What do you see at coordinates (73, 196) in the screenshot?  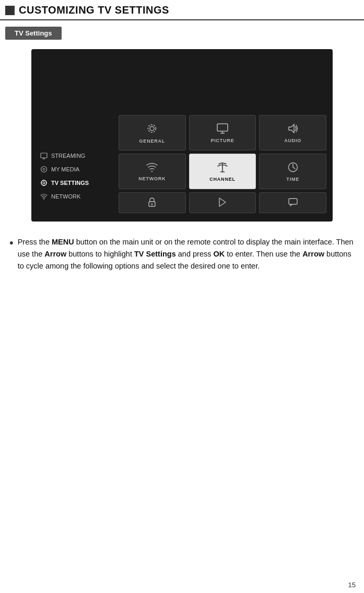 I see `sidebar-item-network: NETWORK` at bounding box center [73, 196].